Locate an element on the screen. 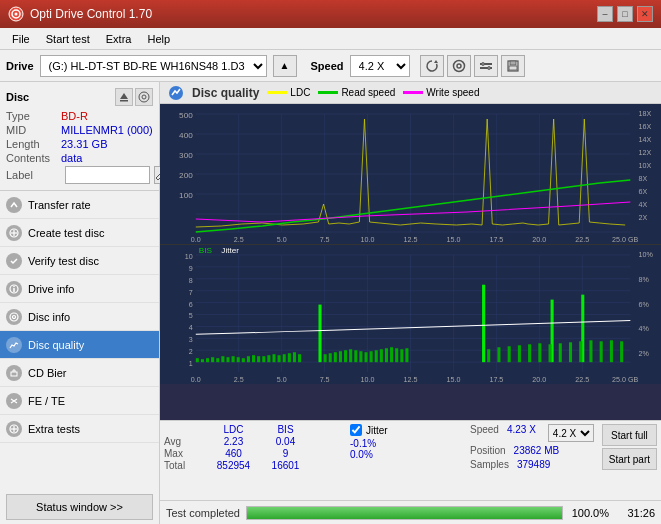 This screenshot has height=524, width=661. disc-label-label: Label is located at coordinates (34, 175).